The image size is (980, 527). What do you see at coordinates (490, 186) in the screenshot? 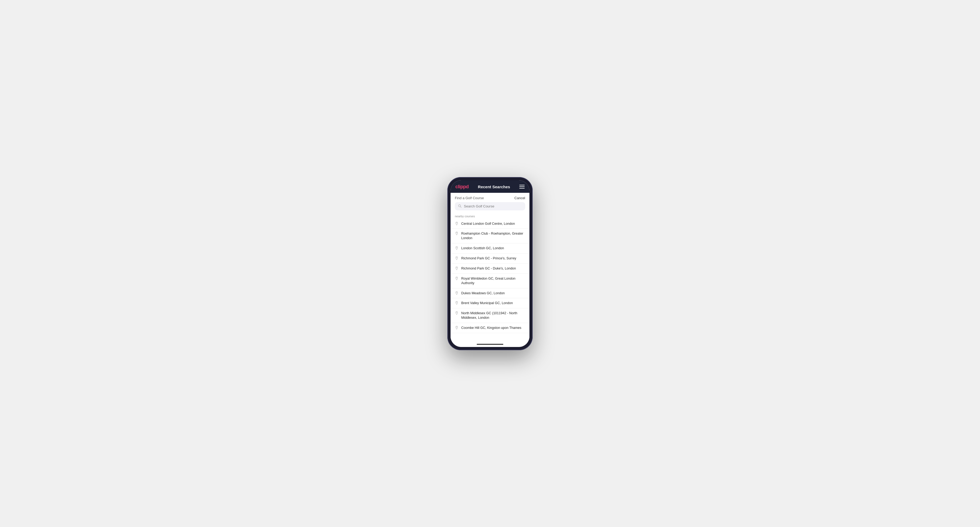
I see `app-header: clippd Recent Searches` at bounding box center [490, 186].